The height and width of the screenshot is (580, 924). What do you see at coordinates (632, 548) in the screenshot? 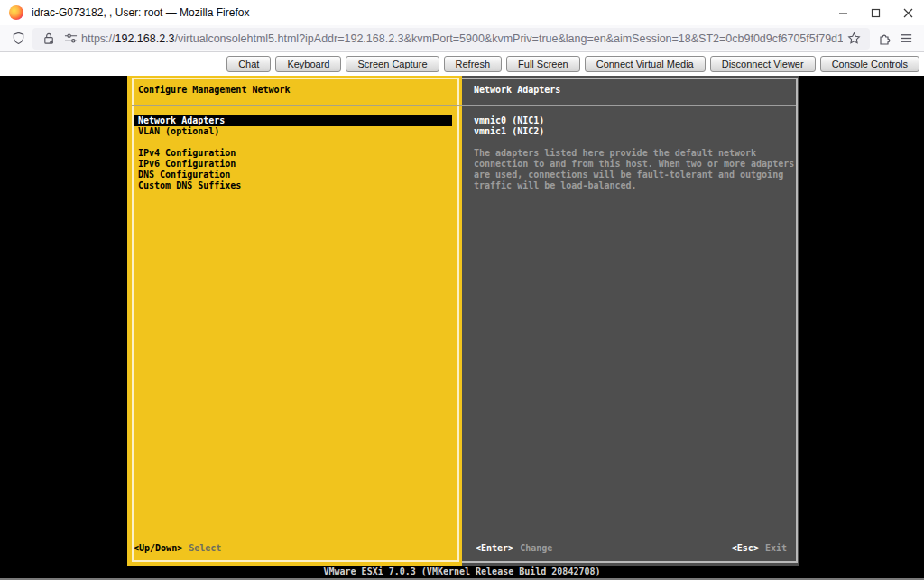
I see `enter-esc-hints: <Enter>Change <Esc>Exit` at bounding box center [632, 548].